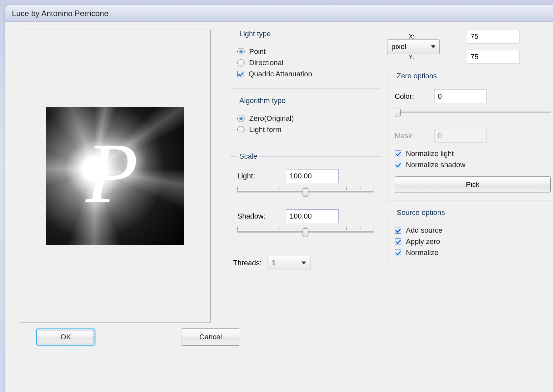  What do you see at coordinates (305, 74) in the screenshot?
I see `checkbox-quadric: Quadric Attenuation` at bounding box center [305, 74].